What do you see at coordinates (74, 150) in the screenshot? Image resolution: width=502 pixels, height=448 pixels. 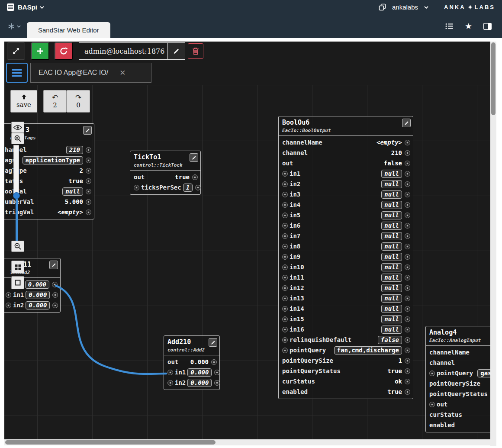 I see `slot-value: 210` at bounding box center [74, 150].